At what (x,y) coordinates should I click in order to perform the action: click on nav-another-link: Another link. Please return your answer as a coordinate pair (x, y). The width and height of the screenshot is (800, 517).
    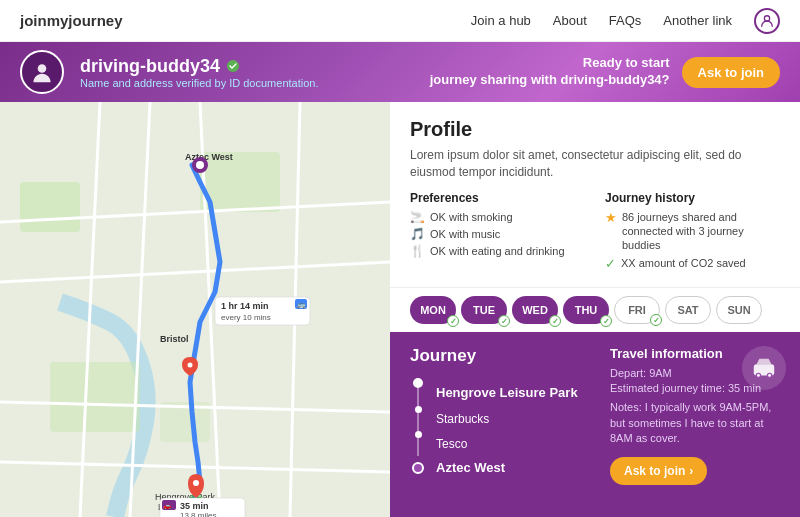
    Looking at the image, I should click on (698, 20).